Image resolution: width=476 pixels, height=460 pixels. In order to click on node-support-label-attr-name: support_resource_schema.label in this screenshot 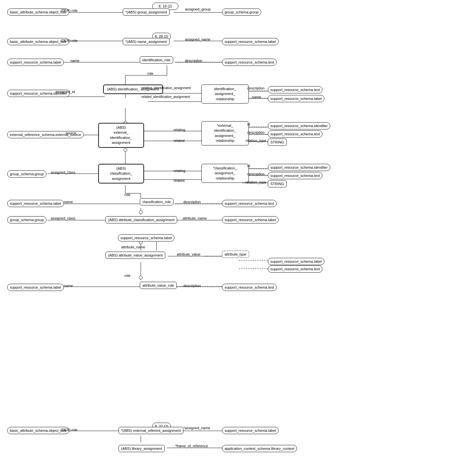, I will do `click(146, 238)`.